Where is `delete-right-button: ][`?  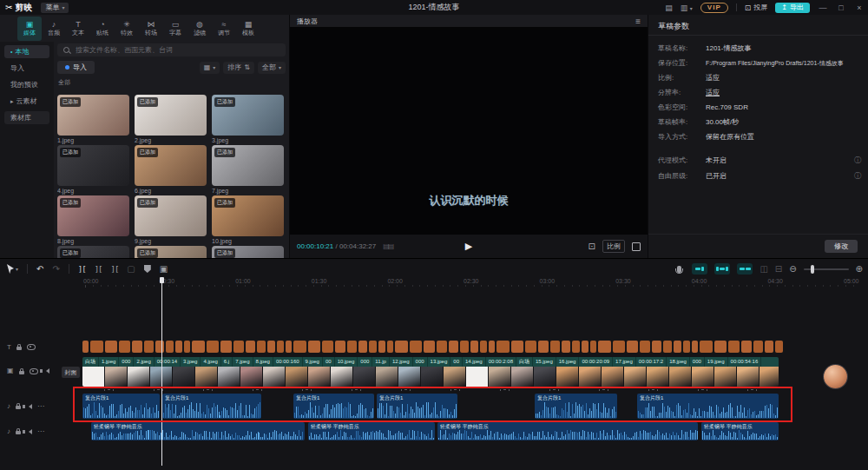
delete-right-button: ][ is located at coordinates (115, 269).